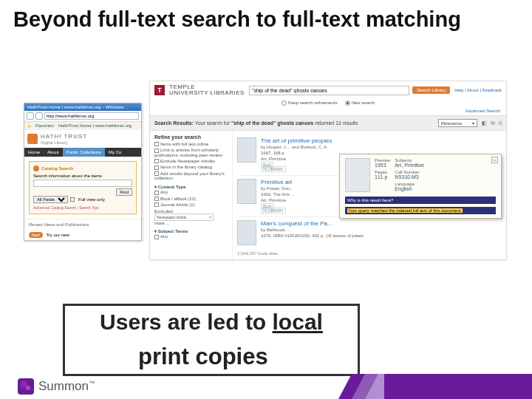 This screenshot has width=532, height=399. What do you see at coordinates (157, 168) in the screenshot?
I see `ck-in-catalog` at bounding box center [157, 168].